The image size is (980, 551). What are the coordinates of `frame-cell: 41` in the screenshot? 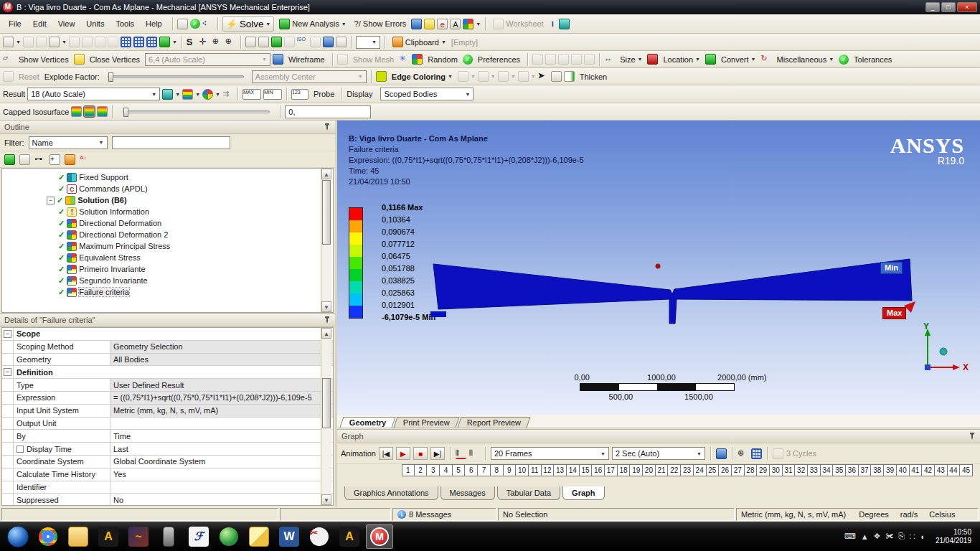 It's located at (916, 471).